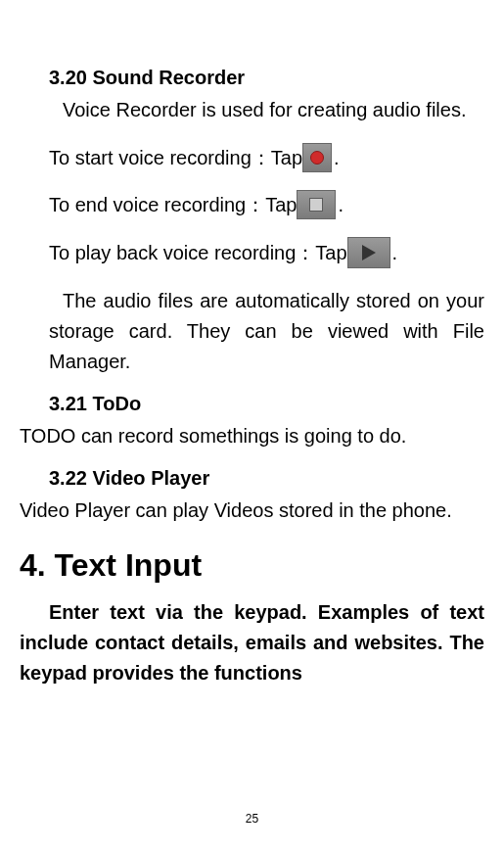 This screenshot has height=851, width=504. What do you see at coordinates (252, 566) in the screenshot?
I see `chapter-4-title: 4. Text Input` at bounding box center [252, 566].